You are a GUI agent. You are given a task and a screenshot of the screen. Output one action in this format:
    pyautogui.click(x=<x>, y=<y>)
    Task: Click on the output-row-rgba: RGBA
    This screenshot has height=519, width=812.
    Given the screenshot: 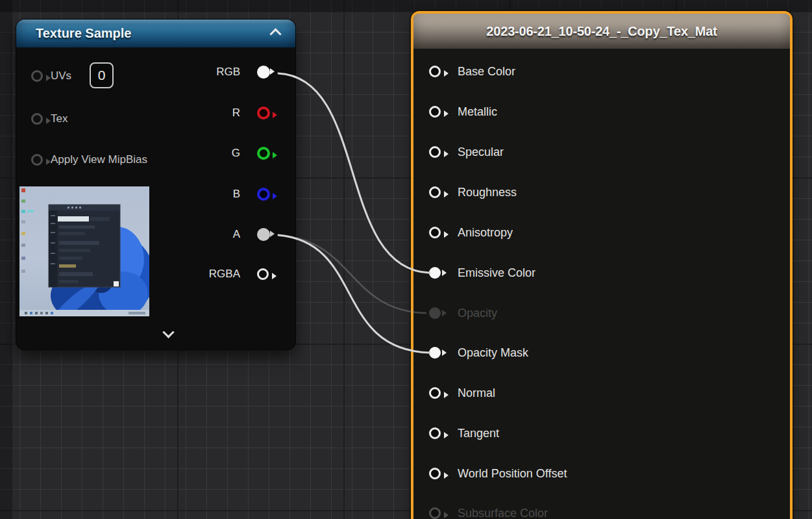 What is the action you would take?
    pyautogui.click(x=270, y=274)
    